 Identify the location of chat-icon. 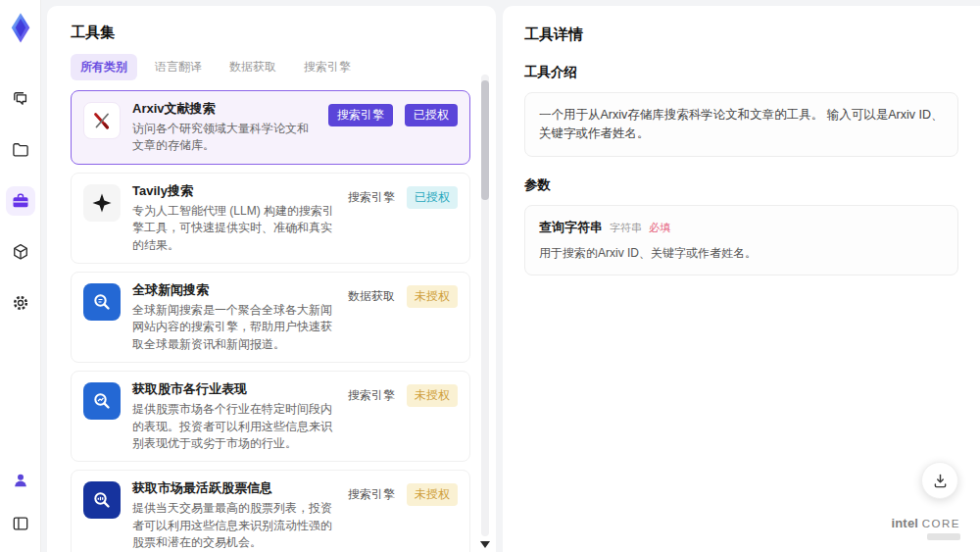
(21, 99).